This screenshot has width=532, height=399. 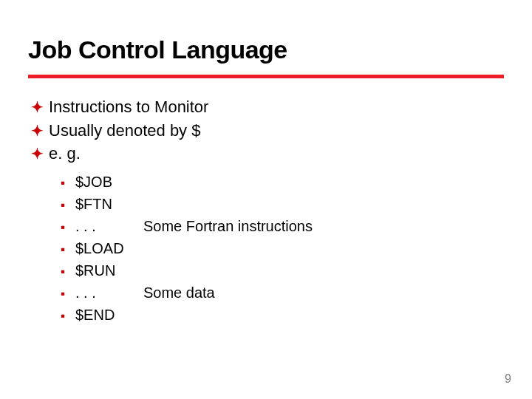 I want to click on list-item: ▪ . . . Some Fortran instructions, so click(x=282, y=226).